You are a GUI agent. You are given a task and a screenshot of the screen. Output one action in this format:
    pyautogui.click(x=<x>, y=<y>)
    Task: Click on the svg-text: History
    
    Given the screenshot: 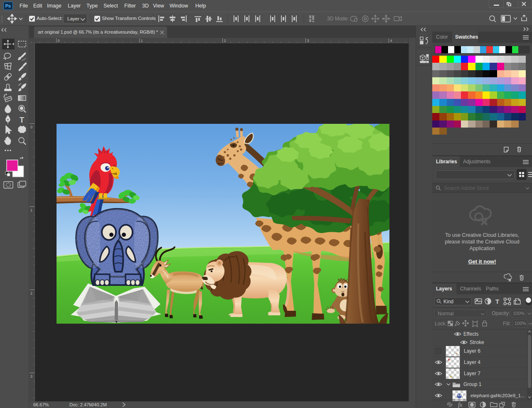 What is the action you would take?
    pyautogui.click(x=424, y=34)
    